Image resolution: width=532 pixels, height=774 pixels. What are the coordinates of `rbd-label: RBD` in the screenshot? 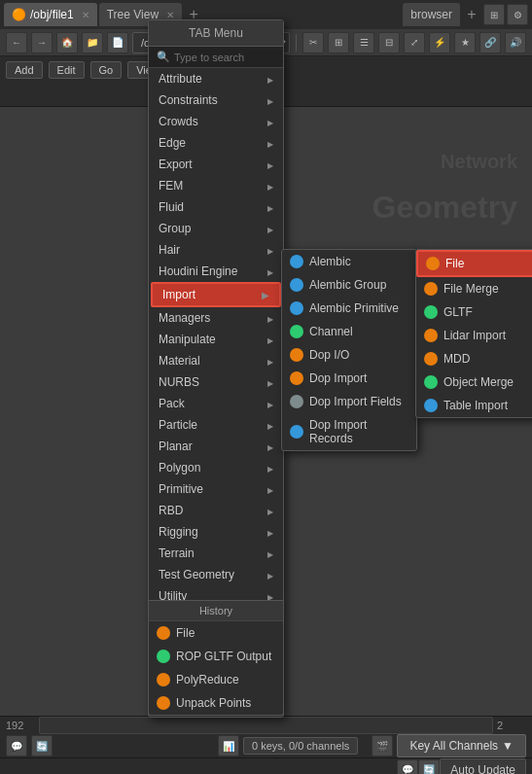 It's located at (171, 510).